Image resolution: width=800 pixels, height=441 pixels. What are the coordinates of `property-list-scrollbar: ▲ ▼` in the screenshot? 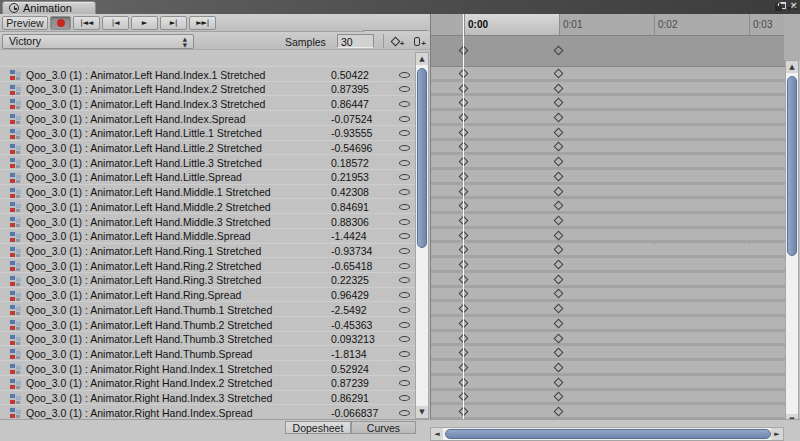 It's located at (422, 236).